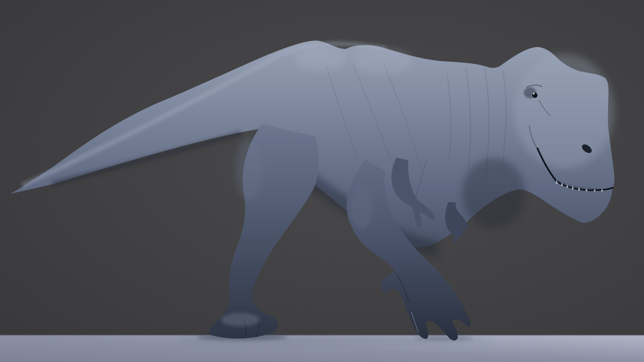 This screenshot has height=362, width=644. Describe the element at coordinates (534, 93) in the screenshot. I see `eye-glint` at that location.